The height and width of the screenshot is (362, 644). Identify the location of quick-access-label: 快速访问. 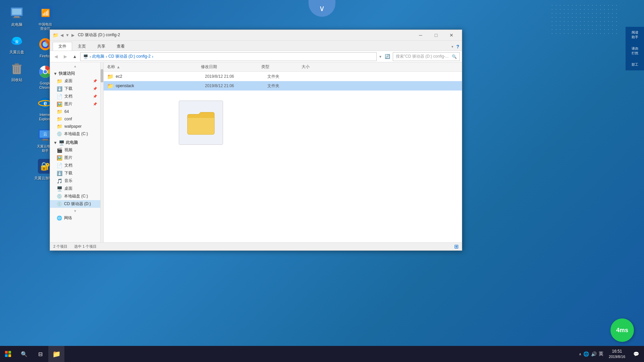
(67, 74).